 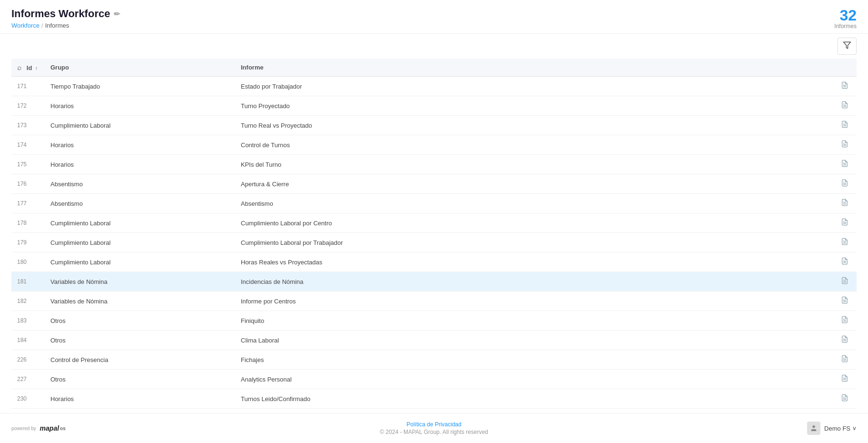 What do you see at coordinates (434, 243) in the screenshot?
I see `table-row: 179 Cumplimiento Laboral Cumplimiento La…` at bounding box center [434, 243].